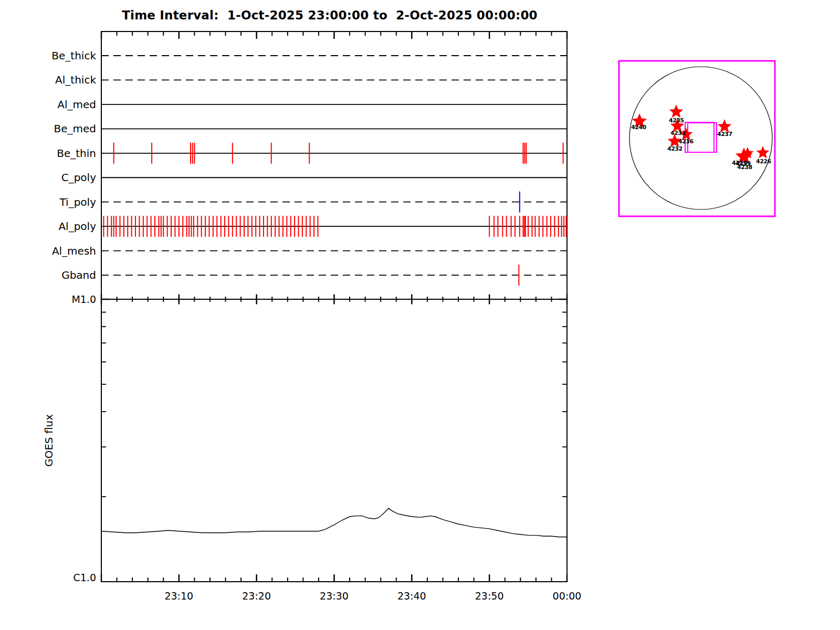  I want to click on active-region-label-4235: 4235, so click(676, 121).